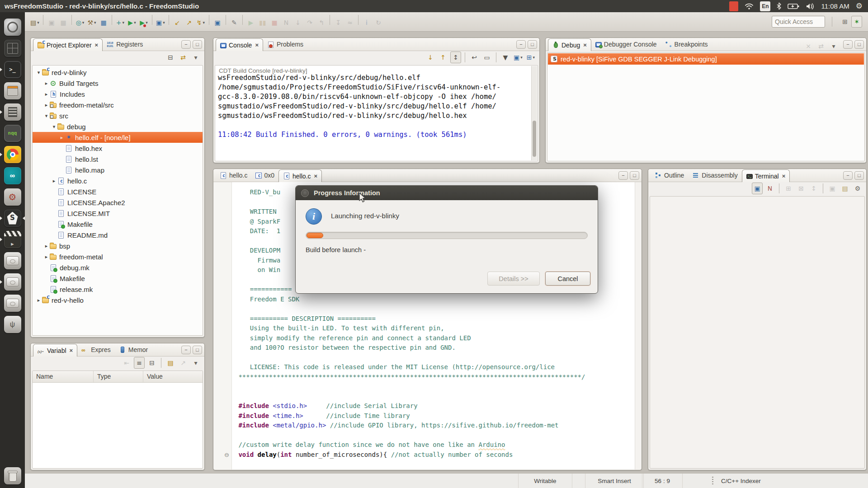 The image size is (868, 488). I want to click on tree-item-hello-elf-none-le: ▸hello.elf - [none/le], so click(118, 137).